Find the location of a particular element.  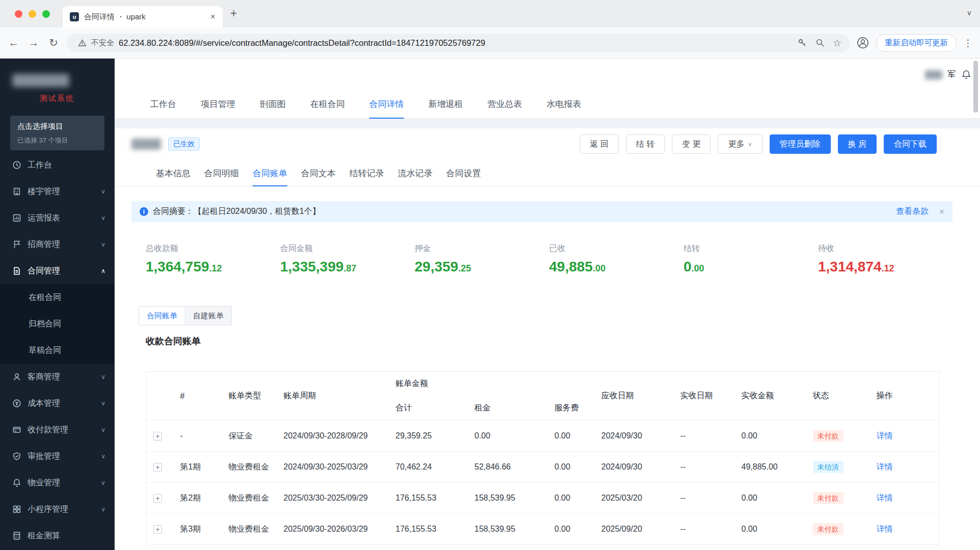

tab-search-chevron-icon: ∨ is located at coordinates (969, 13).